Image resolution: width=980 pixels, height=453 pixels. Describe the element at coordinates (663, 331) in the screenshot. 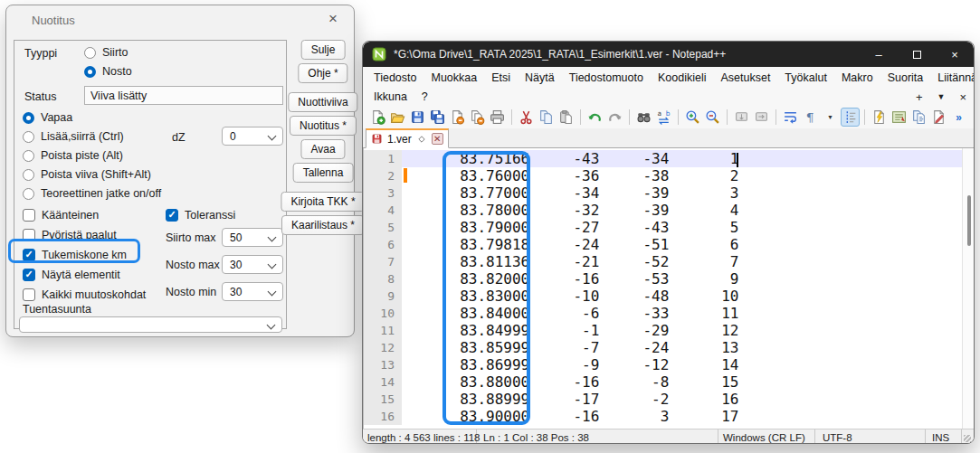

I see `editor-line: 11 83.84999 -1 -29 12` at that location.